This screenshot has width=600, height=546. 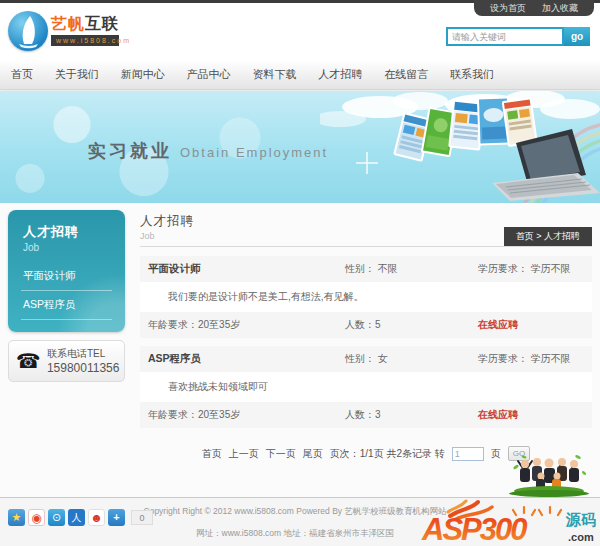 I want to click on nav-item-contact: 联系我们, so click(x=472, y=74).